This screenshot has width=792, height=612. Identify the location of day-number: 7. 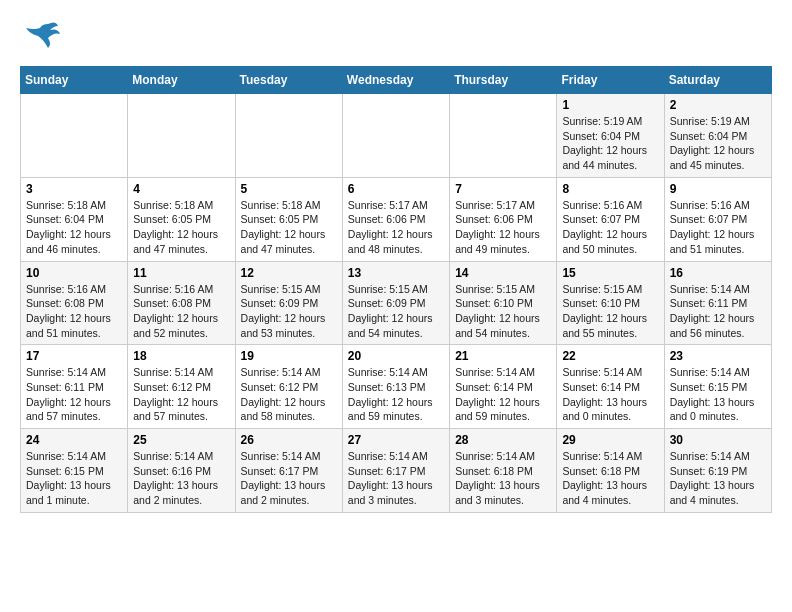
(503, 189).